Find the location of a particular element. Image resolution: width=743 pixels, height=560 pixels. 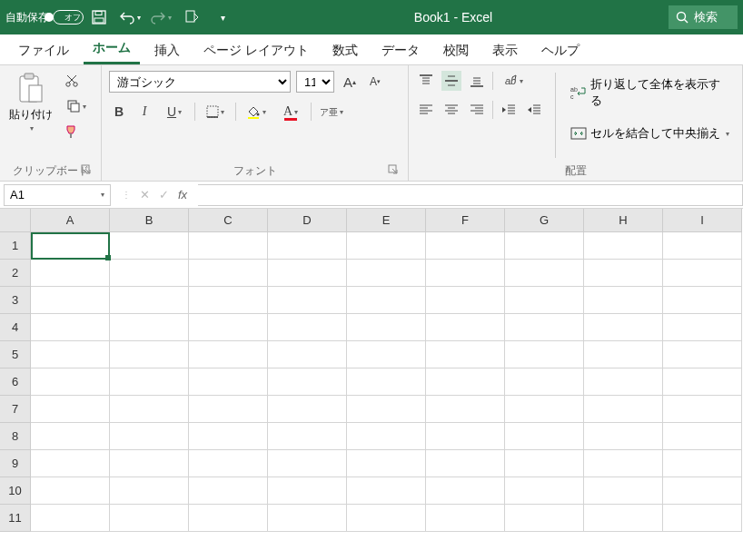

name-box: A1 ▾ is located at coordinates (57, 195).